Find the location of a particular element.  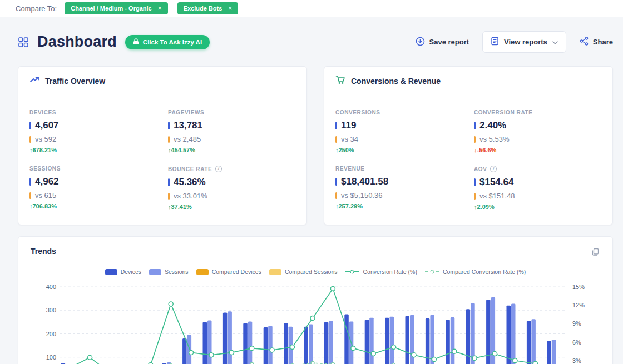

ask-izzy-ai-label: Click To Ask Izzy AI is located at coordinates (172, 42).